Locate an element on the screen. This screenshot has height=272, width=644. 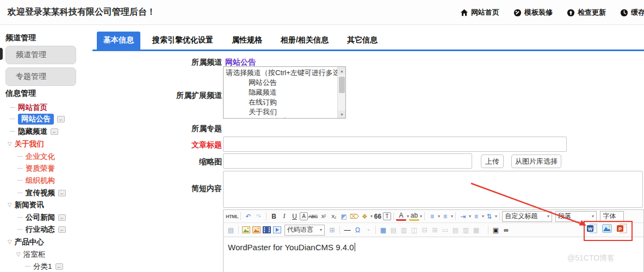
tree-item-site-notice: 网站公告 ← is located at coordinates (47, 119).